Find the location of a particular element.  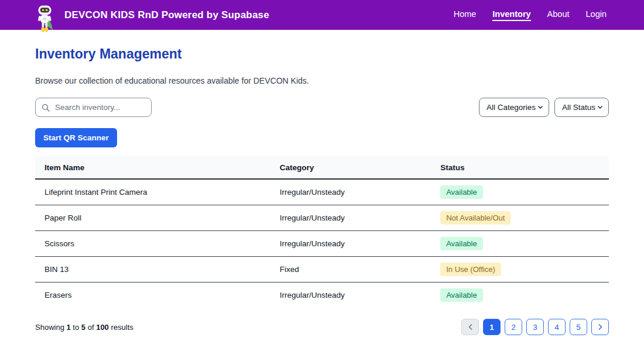

chevron-left-icon is located at coordinates (471, 327).